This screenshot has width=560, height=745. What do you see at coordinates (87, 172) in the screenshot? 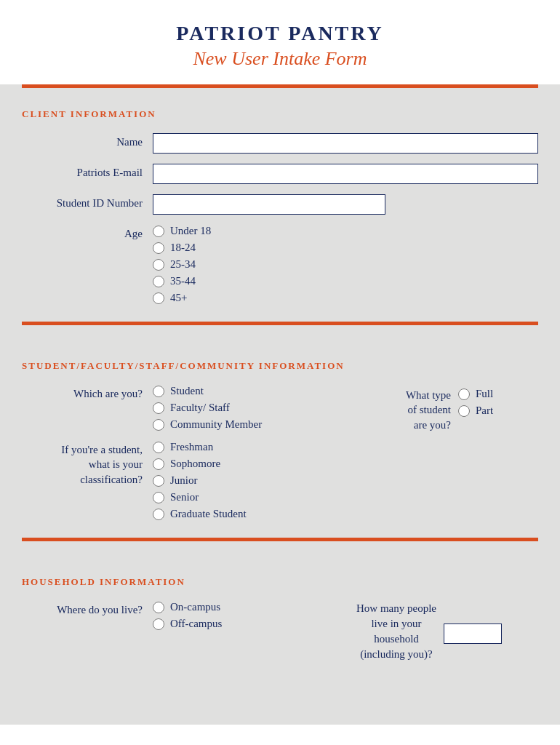
I see `email-label: Patriots E-mail` at bounding box center [87, 172].